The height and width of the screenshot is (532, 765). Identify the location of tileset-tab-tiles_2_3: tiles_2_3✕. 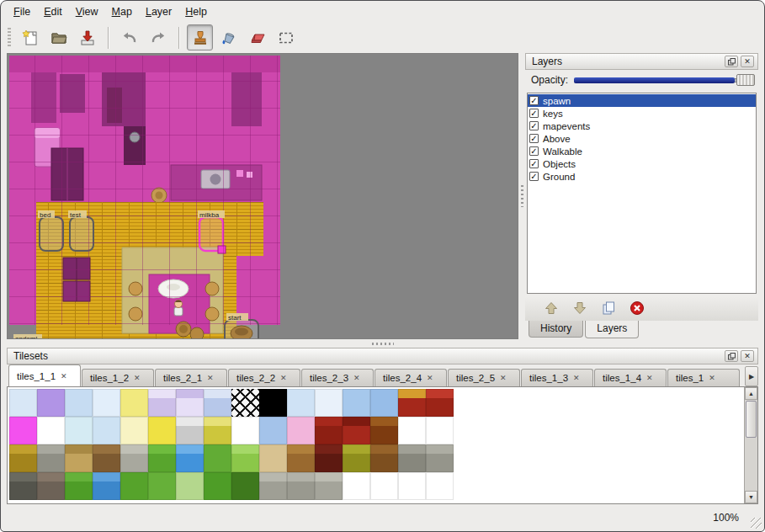
(337, 377).